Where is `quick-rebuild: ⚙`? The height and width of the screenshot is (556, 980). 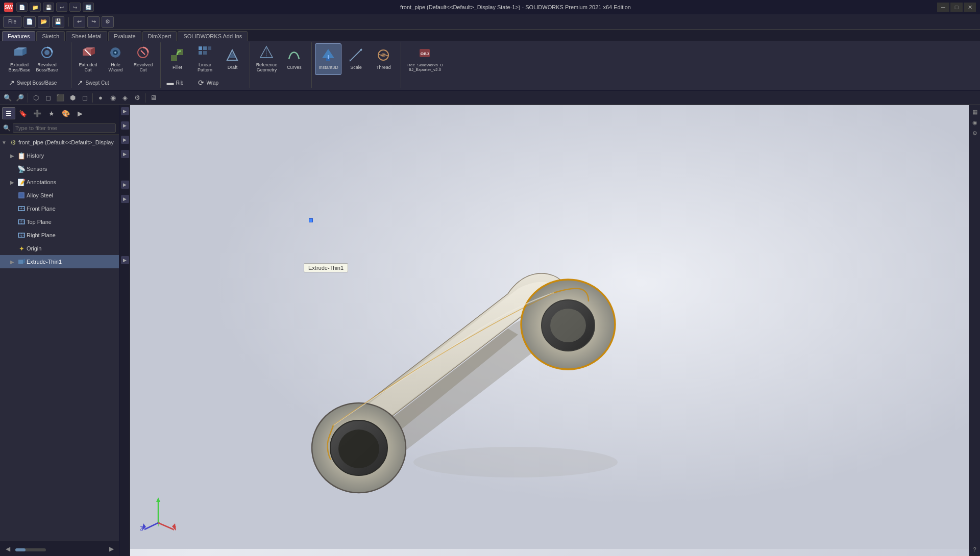
quick-rebuild: ⚙ is located at coordinates (108, 22).